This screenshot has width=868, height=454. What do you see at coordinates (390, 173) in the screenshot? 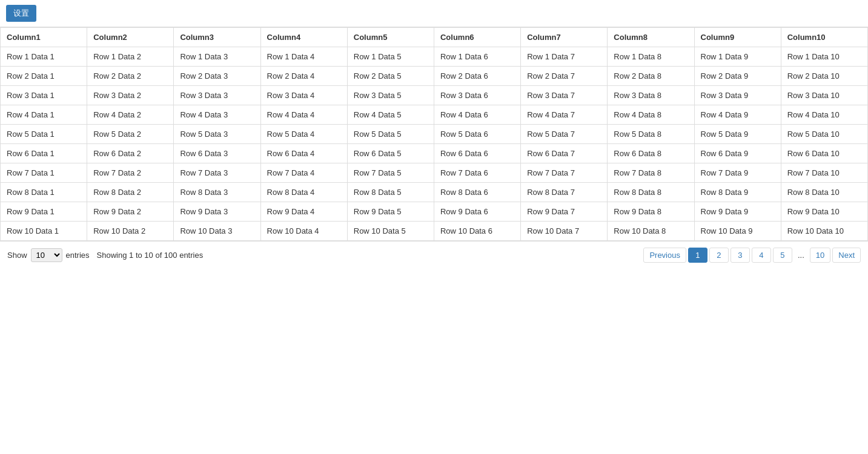
I see `cell-r7-c5: Row 7 Data 5` at bounding box center [390, 173].